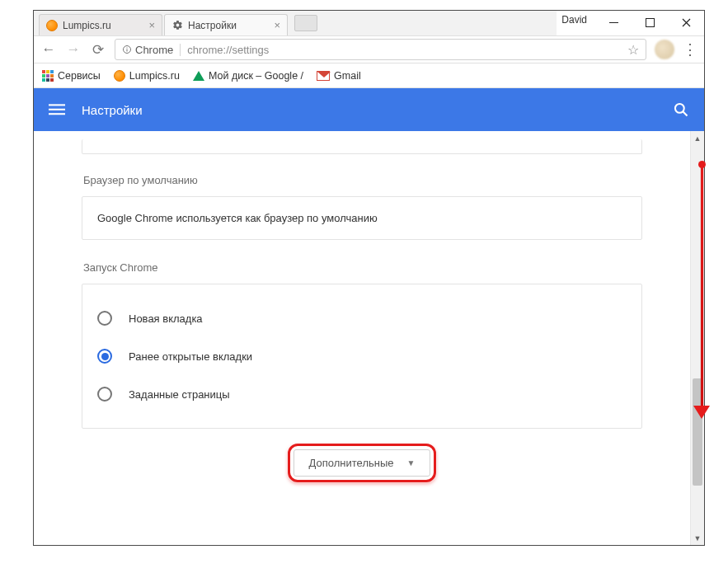 Image resolution: width=728 pixels, height=573 pixels. What do you see at coordinates (633, 49) in the screenshot?
I see `bookmark-star-icon: ☆` at bounding box center [633, 49].